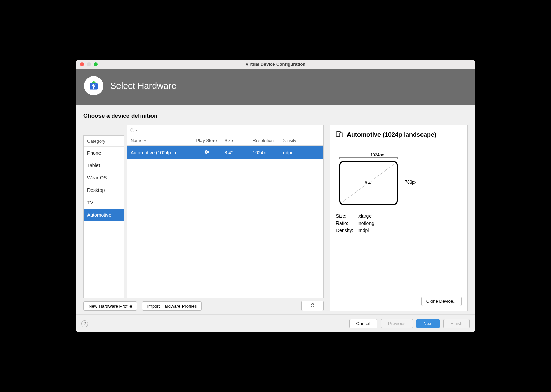 The width and height of the screenshot is (551, 392). Describe the element at coordinates (399, 218) in the screenshot. I see `preview-panel: Automotive (1024p landscape) 1024px 8.4"` at that location.